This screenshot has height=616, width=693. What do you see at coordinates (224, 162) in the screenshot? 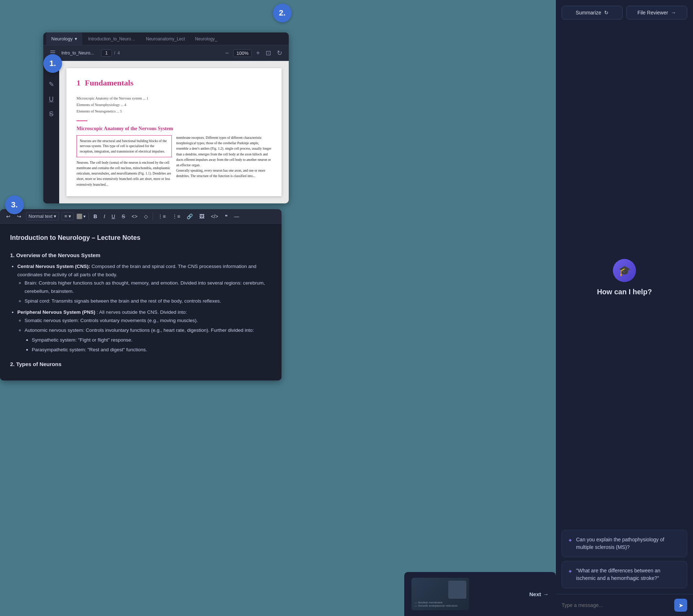
I see `pdf-right-col: membrane receptors. Different types of d…` at bounding box center [224, 162].